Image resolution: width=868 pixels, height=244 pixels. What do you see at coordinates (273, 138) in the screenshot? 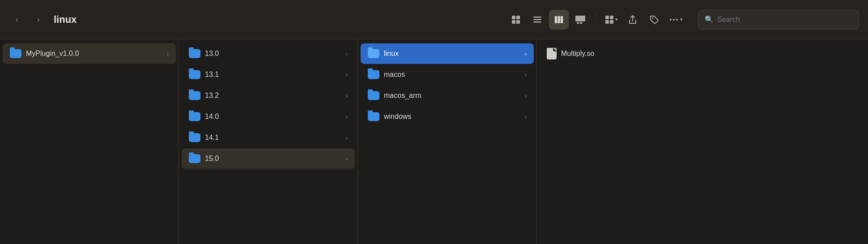
I see `item-label: 14.1` at bounding box center [273, 138].